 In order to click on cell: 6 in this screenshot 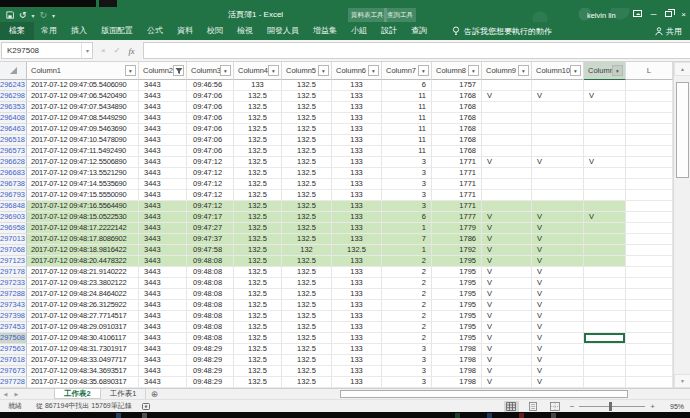, I will do `click(407, 86)`.